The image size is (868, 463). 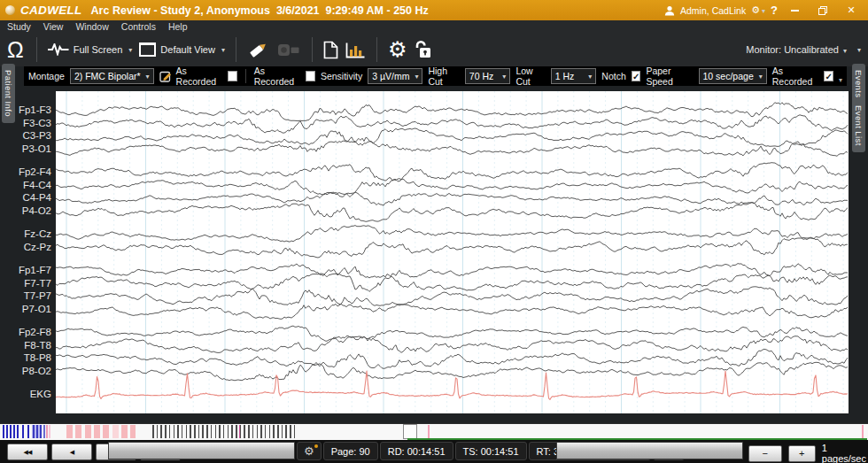 I want to click on channel-label-t8-p8: T8-P8, so click(x=31, y=358).